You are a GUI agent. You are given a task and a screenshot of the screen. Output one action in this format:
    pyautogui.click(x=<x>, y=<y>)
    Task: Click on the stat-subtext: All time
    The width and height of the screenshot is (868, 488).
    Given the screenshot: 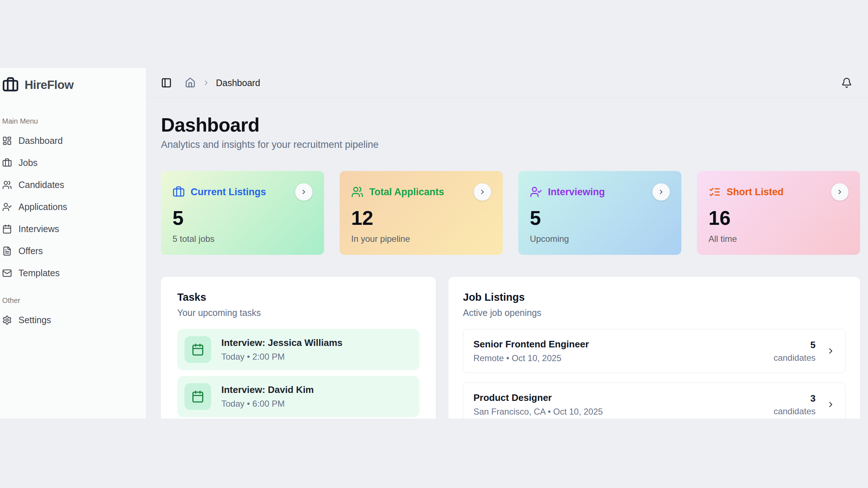 What is the action you would take?
    pyautogui.click(x=778, y=239)
    